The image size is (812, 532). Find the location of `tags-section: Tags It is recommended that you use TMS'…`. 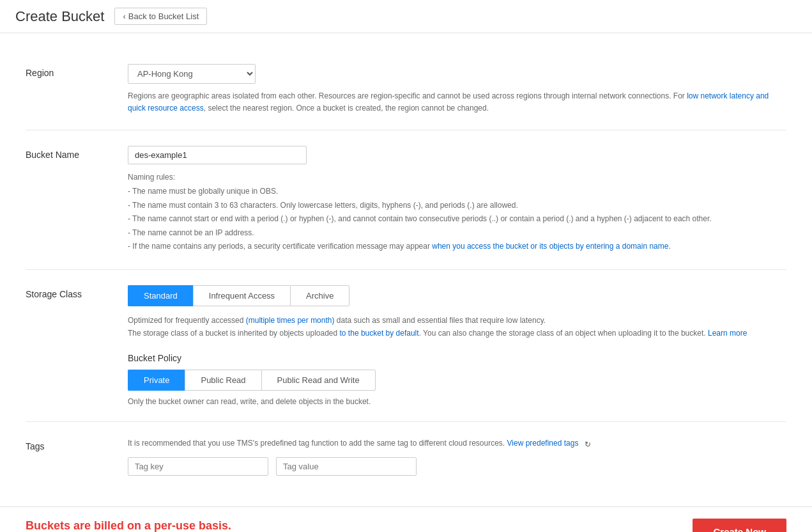

tags-section: Tags It is recommended that you use TMS'… is located at coordinates (406, 457).